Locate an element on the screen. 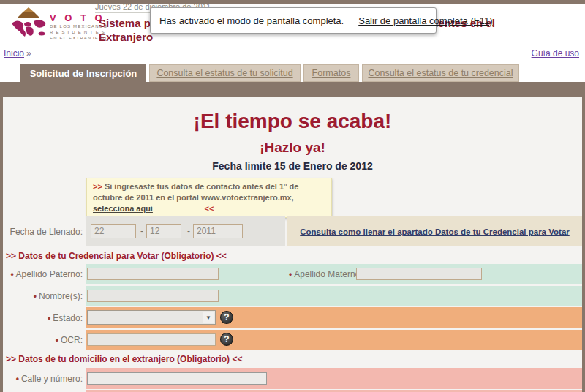 The image size is (585, 392). tab-formatos: Formatos is located at coordinates (331, 73).